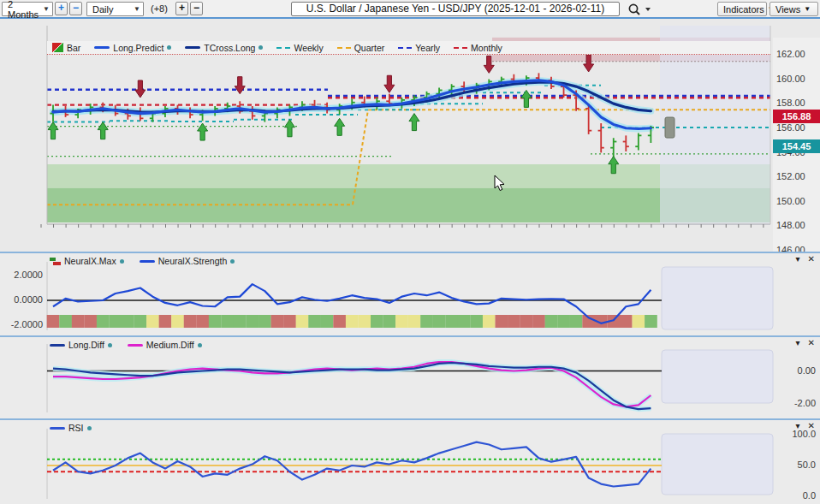  What do you see at coordinates (796, 146) in the screenshot?
I see `current-price-tag: 154.45` at bounding box center [796, 146].